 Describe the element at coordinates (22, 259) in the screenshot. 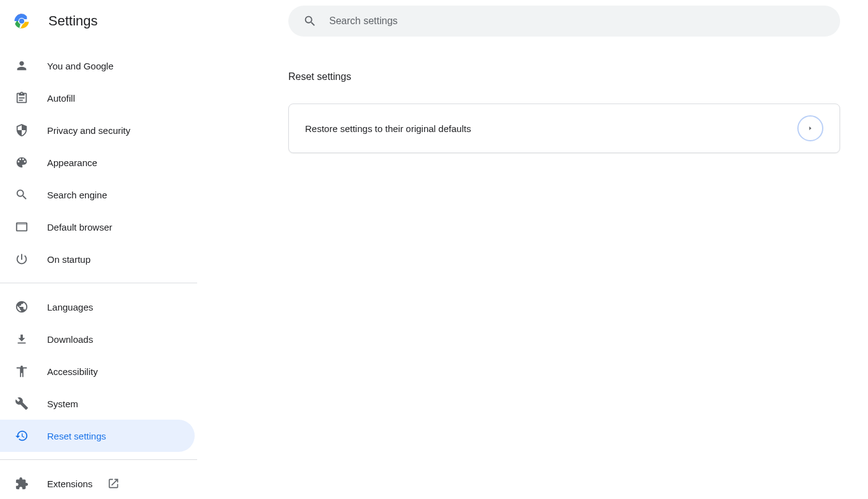

I see `power-icon` at that location.